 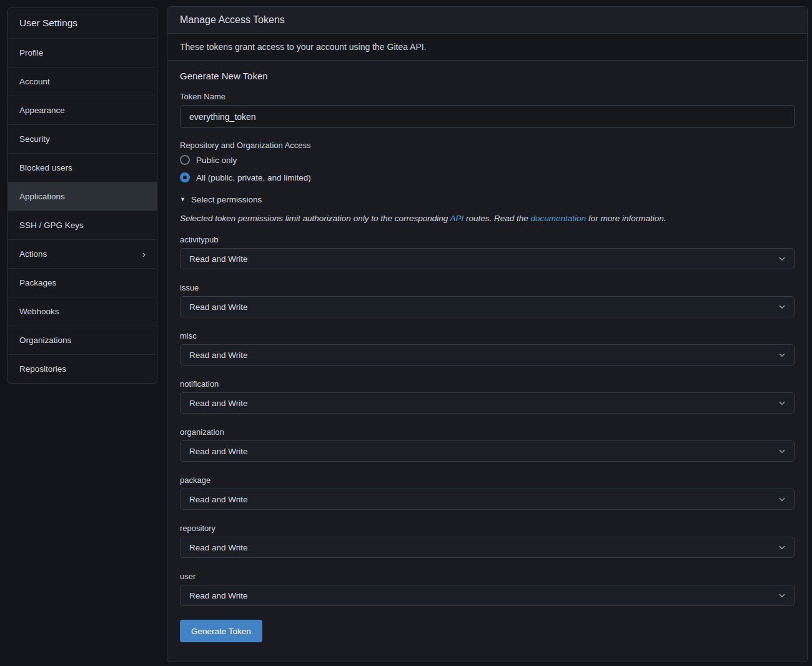 I want to click on perm-select-organization: Read and Write, so click(x=487, y=451).